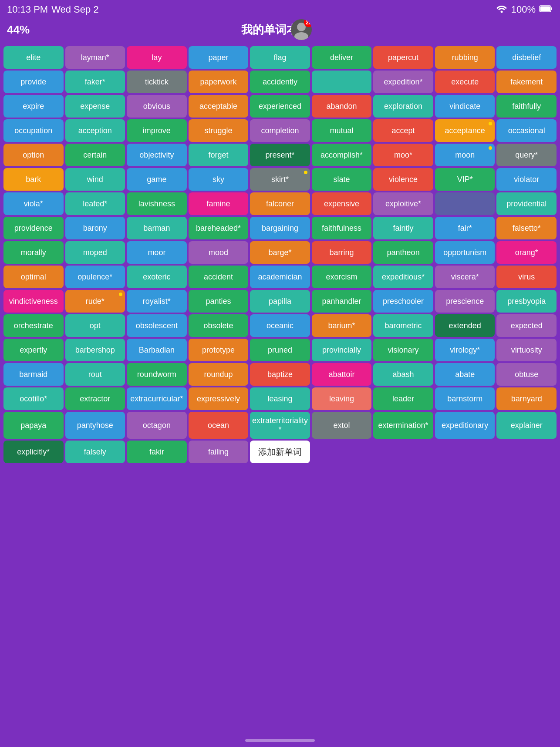  What do you see at coordinates (280, 252) in the screenshot?
I see `word-tile: barge*` at bounding box center [280, 252].